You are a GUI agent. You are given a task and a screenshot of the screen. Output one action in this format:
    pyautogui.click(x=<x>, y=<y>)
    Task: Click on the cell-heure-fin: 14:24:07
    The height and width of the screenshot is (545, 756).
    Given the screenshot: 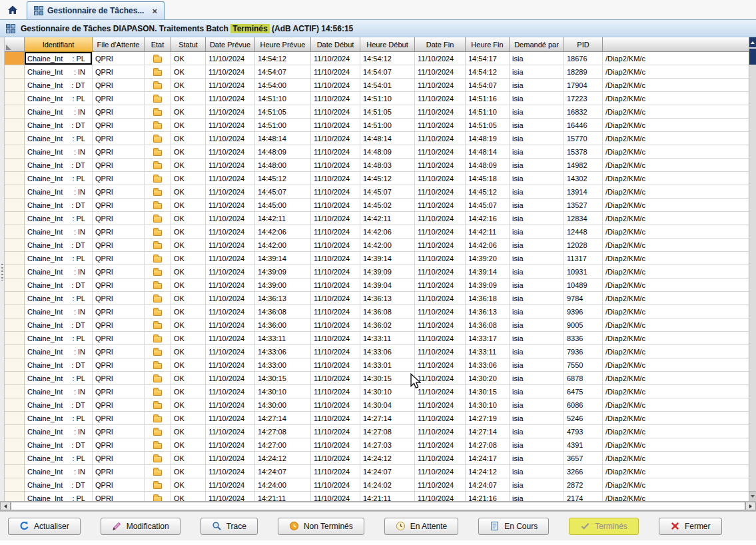 What is the action you would take?
    pyautogui.click(x=488, y=485)
    